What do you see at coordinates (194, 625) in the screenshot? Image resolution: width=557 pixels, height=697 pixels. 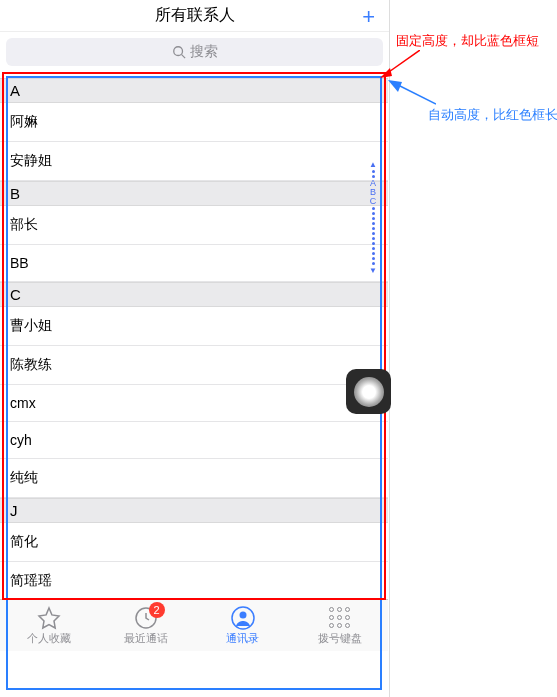 I see `tab-bar: 个人收藏 2 最近通话 通讯录` at bounding box center [194, 625].